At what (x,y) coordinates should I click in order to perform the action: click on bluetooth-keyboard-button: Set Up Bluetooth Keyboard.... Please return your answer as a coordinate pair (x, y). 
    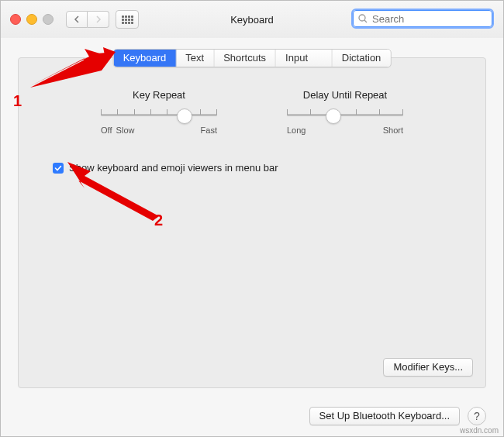
    Looking at the image, I should click on (385, 416).